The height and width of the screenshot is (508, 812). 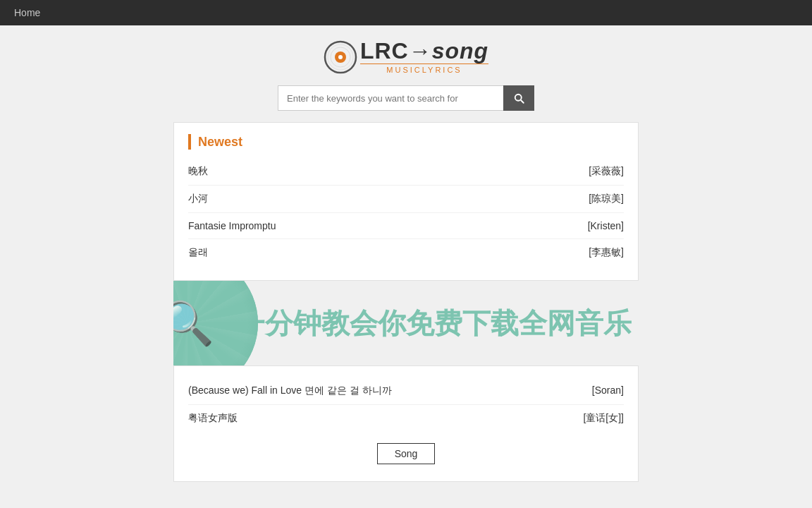 What do you see at coordinates (216, 323) in the screenshot?
I see `banner-circle-inner: 🔍` at bounding box center [216, 323].